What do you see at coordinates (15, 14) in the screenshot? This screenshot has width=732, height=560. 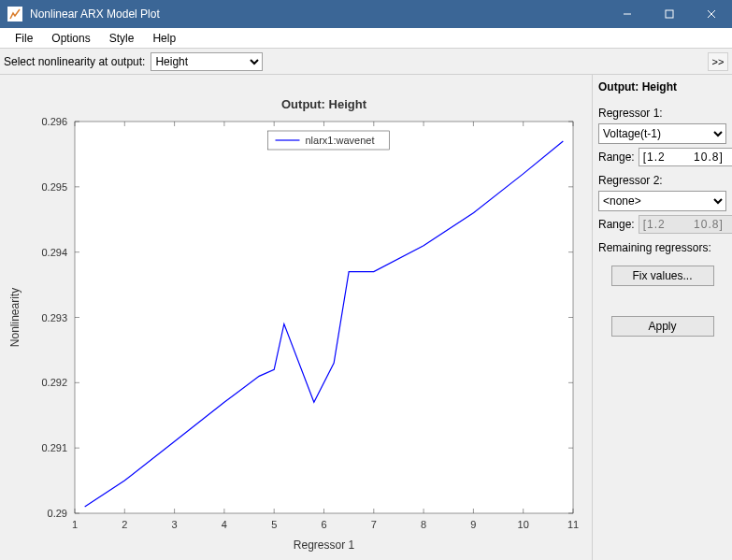 I see `app-icon` at bounding box center [15, 14].